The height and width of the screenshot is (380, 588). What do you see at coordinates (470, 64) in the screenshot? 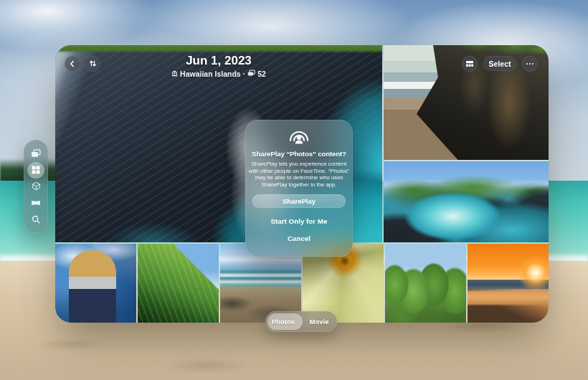
I see `grid-view-icon` at bounding box center [470, 64].